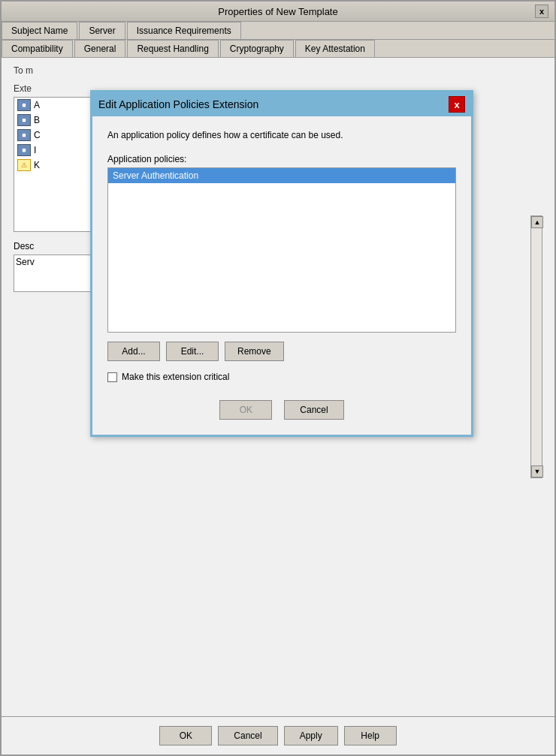  What do you see at coordinates (282, 135) in the screenshot?
I see `dialog-description: An application policy defines how a cert…` at bounding box center [282, 135].